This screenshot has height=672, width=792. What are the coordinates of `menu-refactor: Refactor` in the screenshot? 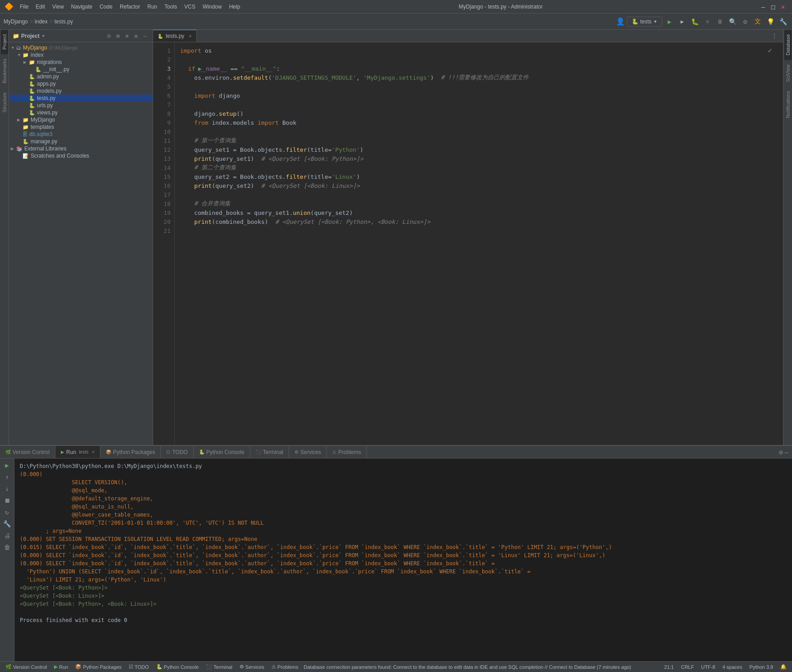 It's located at (130, 7).